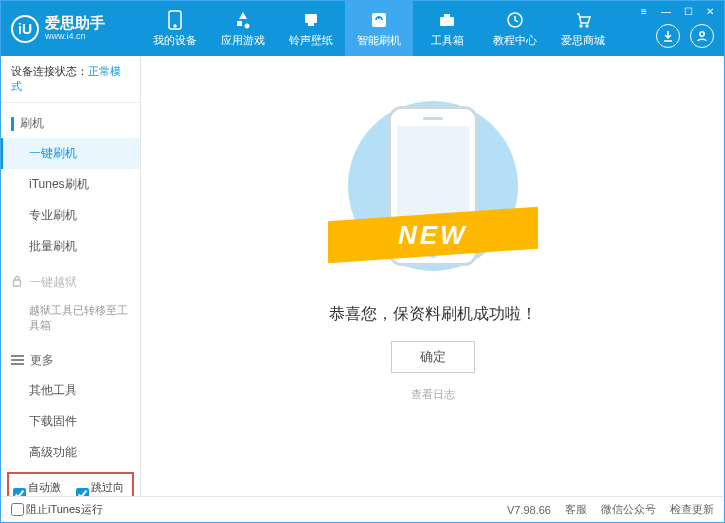 The image size is (725, 523). I want to click on nav-apps: 应用游戏, so click(243, 28).